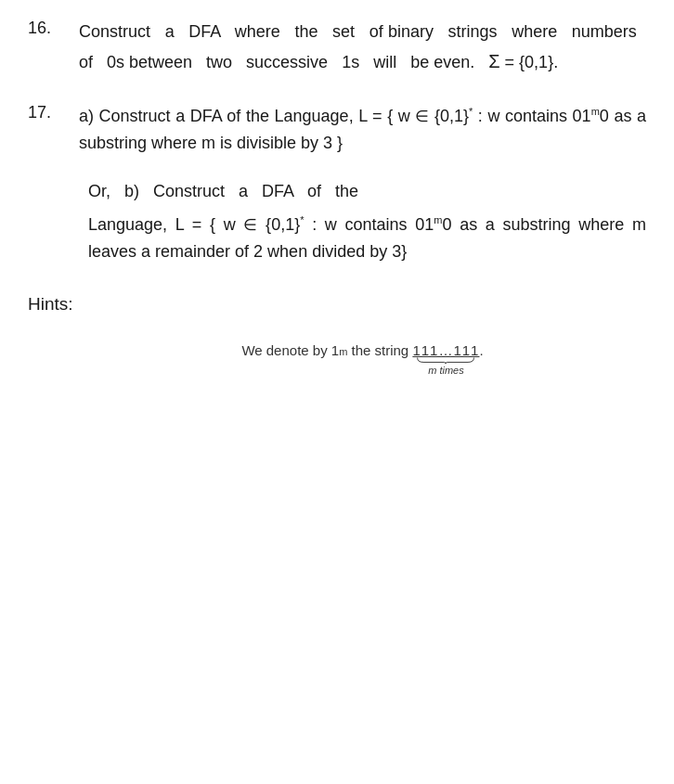  Describe the element at coordinates (494, 61) in the screenshot. I see `sigma-symbol: Σ` at that location.